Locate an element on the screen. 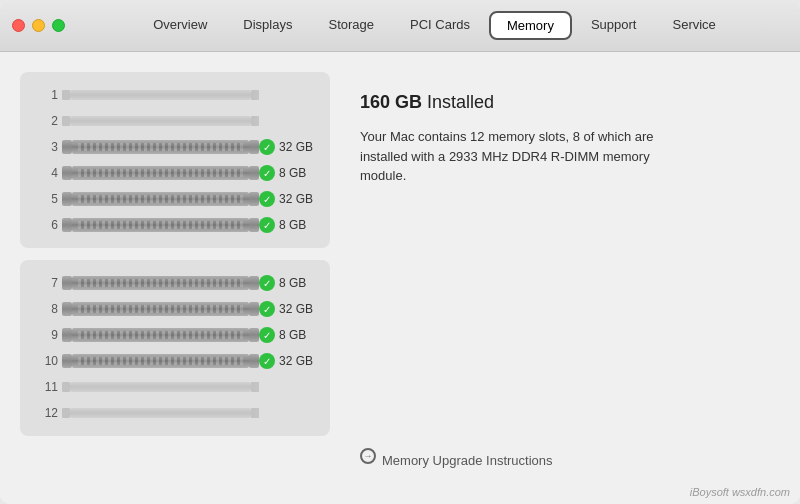 This screenshot has width=800, height=504. slot-size-10: 32 GB is located at coordinates (296, 361).